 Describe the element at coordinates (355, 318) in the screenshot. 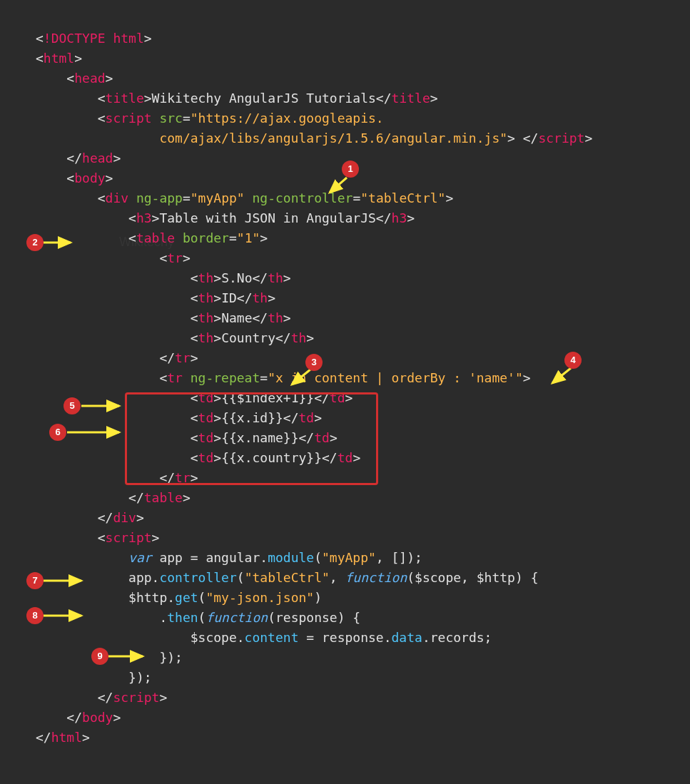

I see `code-line: <th>Name</th>` at that location.